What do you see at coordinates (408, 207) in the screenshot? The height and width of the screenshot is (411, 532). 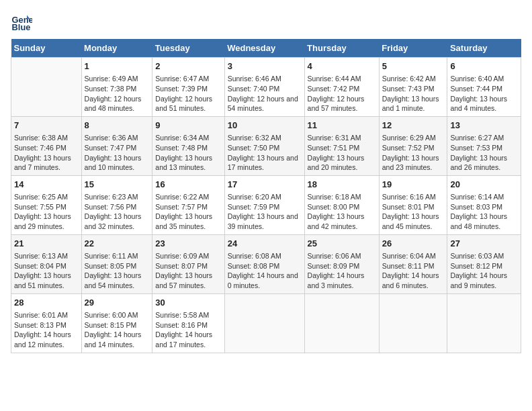 I see `sunset-text: Sunset: 8:01 PM` at bounding box center [408, 207].